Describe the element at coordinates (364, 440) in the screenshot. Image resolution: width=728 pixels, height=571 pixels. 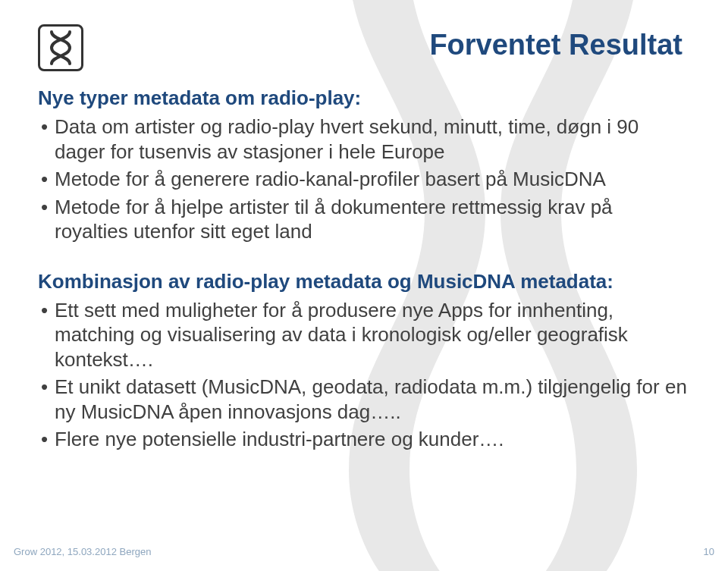
I see `list-item: Flere nye potensielle industri-partnere …` at that location.